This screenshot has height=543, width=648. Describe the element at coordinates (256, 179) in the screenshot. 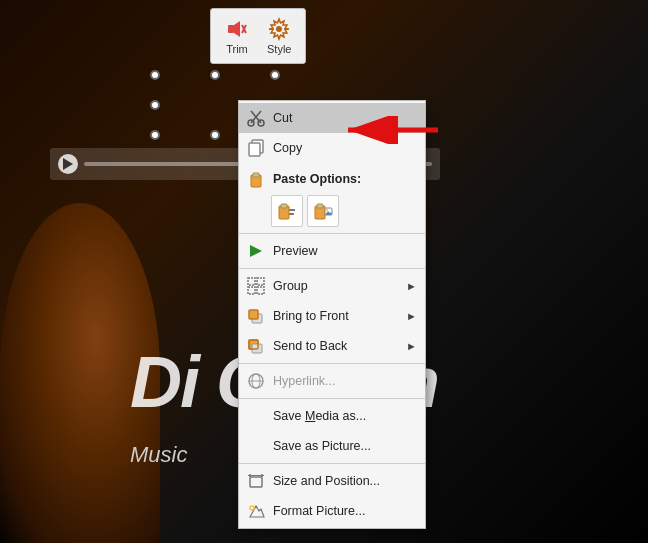

I see `paste-icon` at that location.